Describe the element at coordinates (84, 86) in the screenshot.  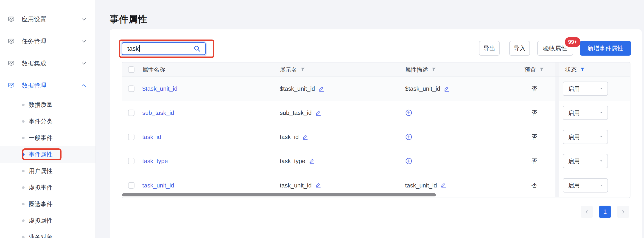
I see `chevron-up-icon` at that location.